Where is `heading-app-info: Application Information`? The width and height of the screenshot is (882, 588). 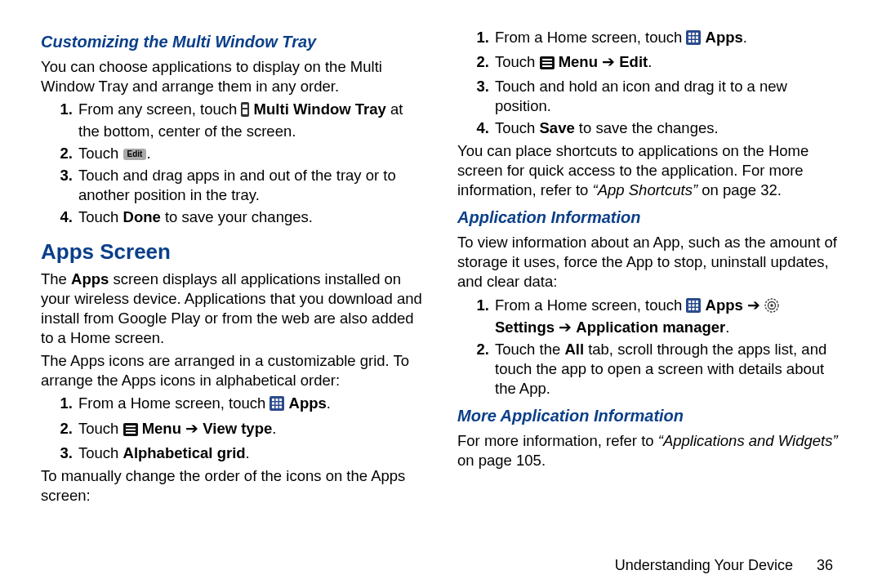
heading-app-info: Application Information is located at coordinates (649, 217).